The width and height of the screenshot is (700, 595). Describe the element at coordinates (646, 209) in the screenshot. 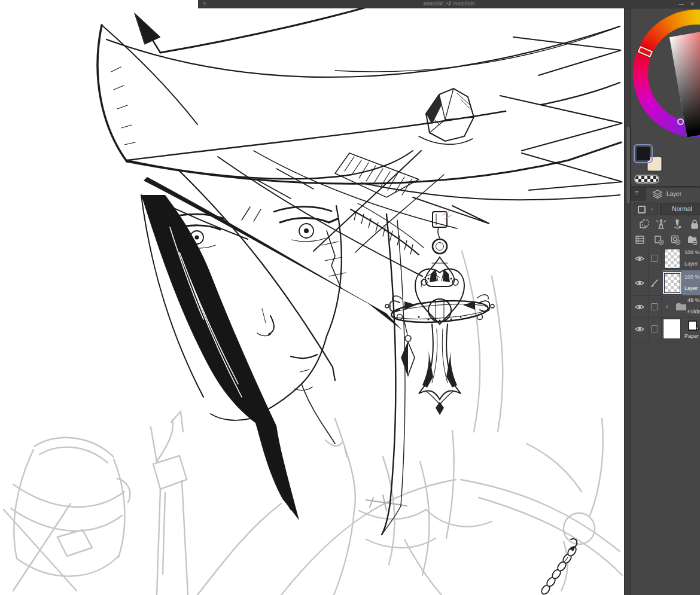

I see `palette-color-dropdown: ⌄` at that location.